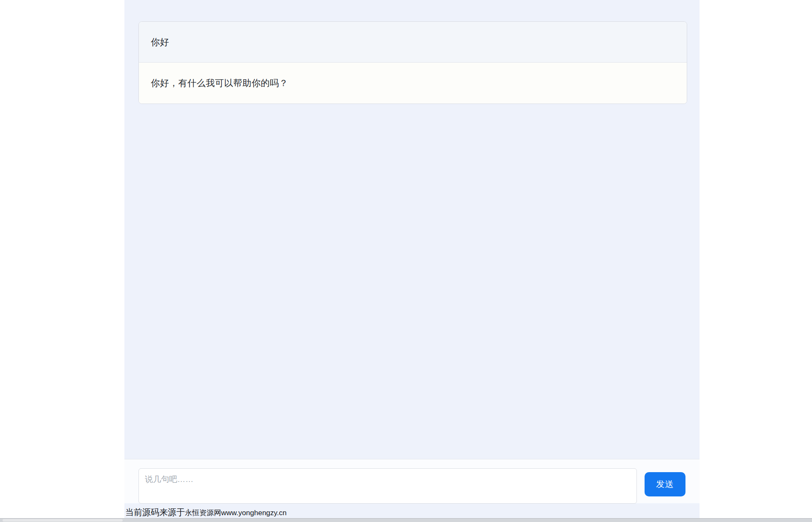 This screenshot has height=522, width=812. I want to click on assistant-message-text: 你好，有什么我可以帮助你的吗？, so click(220, 83).